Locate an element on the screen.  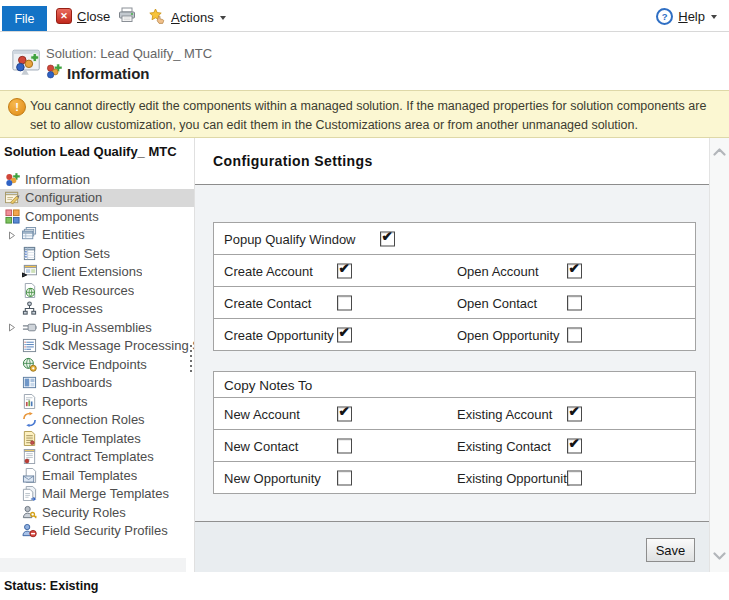
sidebar-item-web-resources: Web Resources is located at coordinates (97, 290).